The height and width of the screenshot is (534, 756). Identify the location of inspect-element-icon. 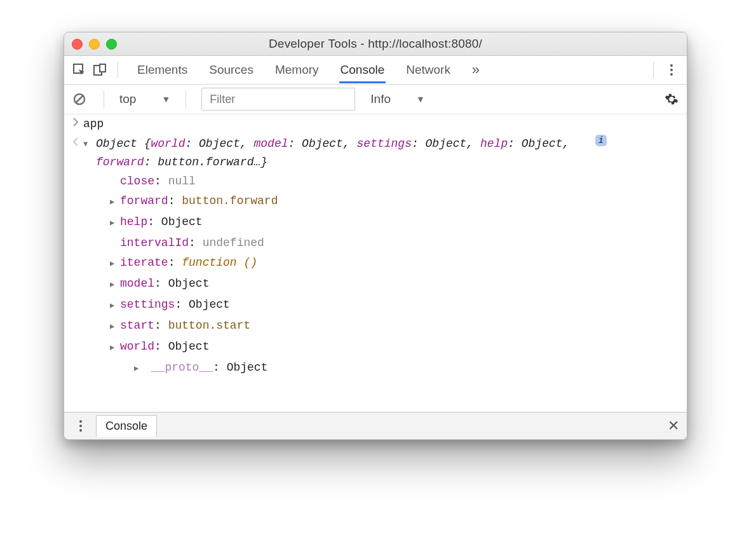
(79, 70).